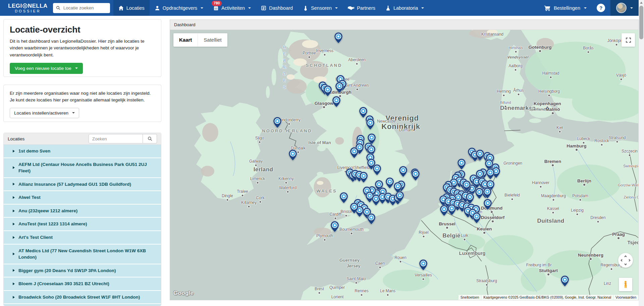  I want to click on nav-item-laboratoria: Laboratoria, so click(405, 8).